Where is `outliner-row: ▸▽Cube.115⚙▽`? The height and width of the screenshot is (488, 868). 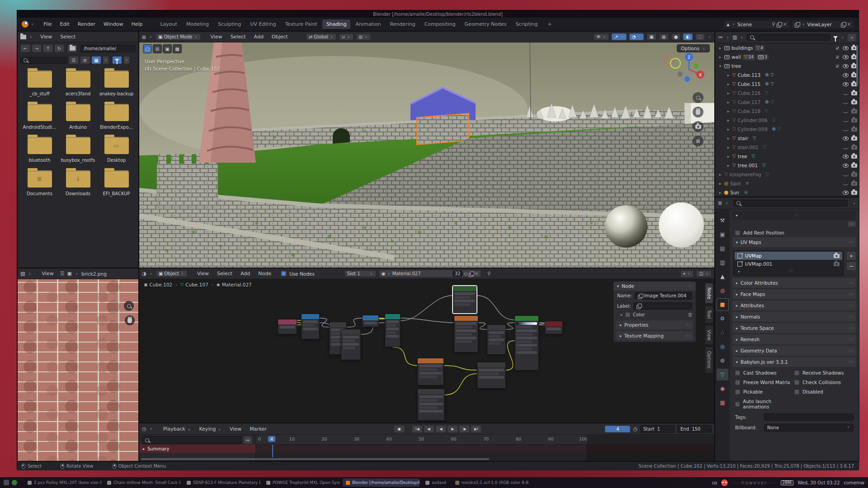
outliner-row: ▸▽Cube.115⚙▽ is located at coordinates (787, 84).